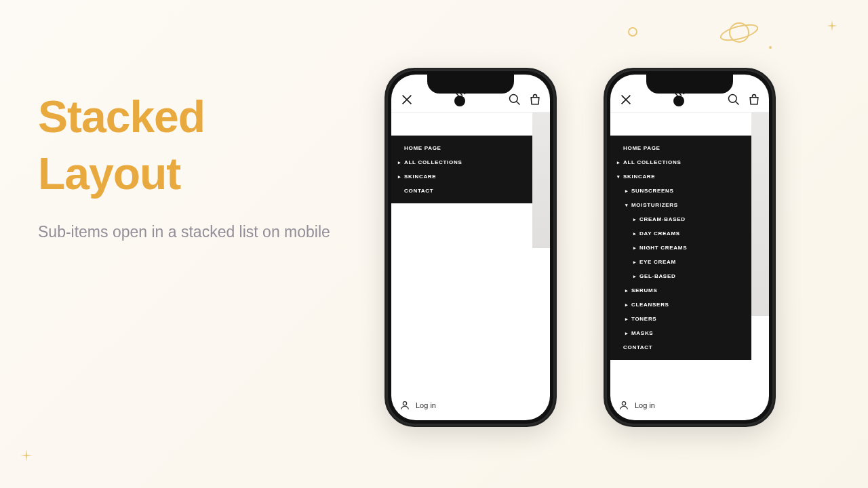  Describe the element at coordinates (471, 247) in the screenshot. I see `phone-mockup-collapsed: ▸HOME PAGE ▸ALL COLLECTIONS ▸SKINCARE ▸C…` at that location.